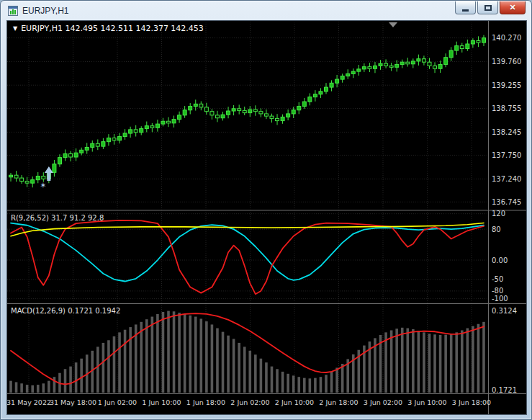  Describe the element at coordinates (513, 7) in the screenshot. I see `close-icon: ✕` at that location.